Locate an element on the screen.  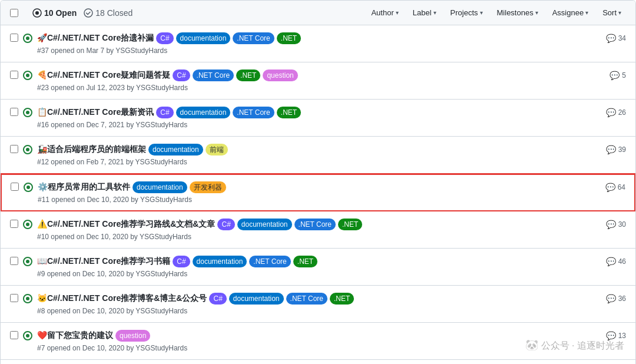
sort-chevron-icon: ▾ is located at coordinates (620, 13).